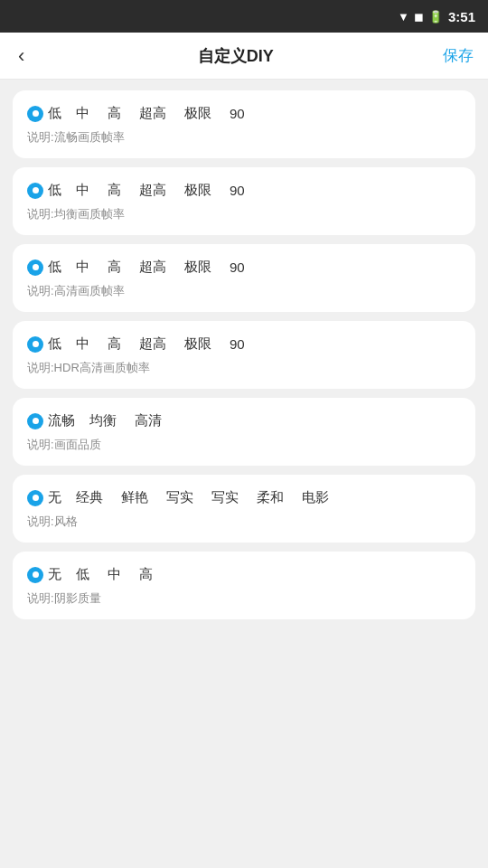 This screenshot has width=488, height=868. What do you see at coordinates (244, 201) in the screenshot?
I see `card-fps-balance: 低中高超高极限90说明:均衡画质帧率` at bounding box center [244, 201].